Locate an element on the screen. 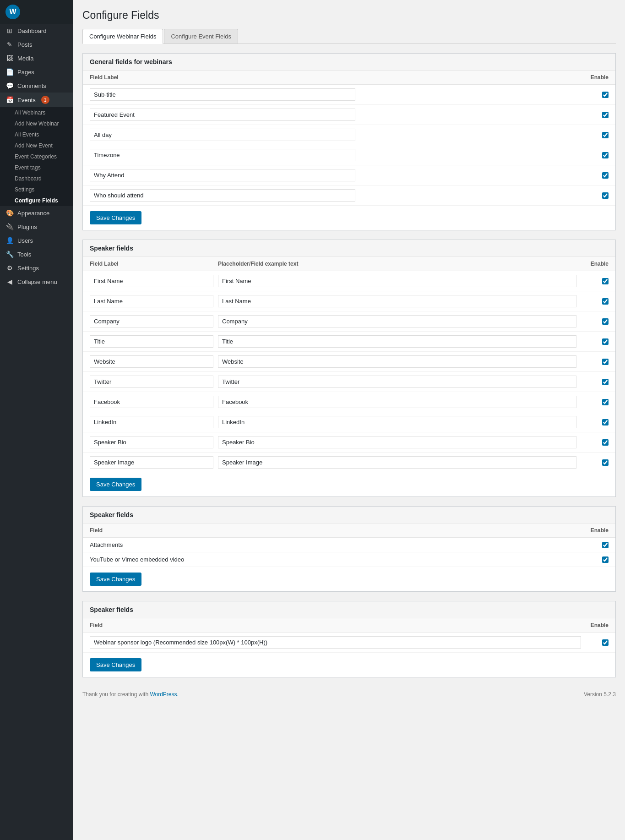 This screenshot has width=625, height=840. field-input-why-attend is located at coordinates (223, 175).